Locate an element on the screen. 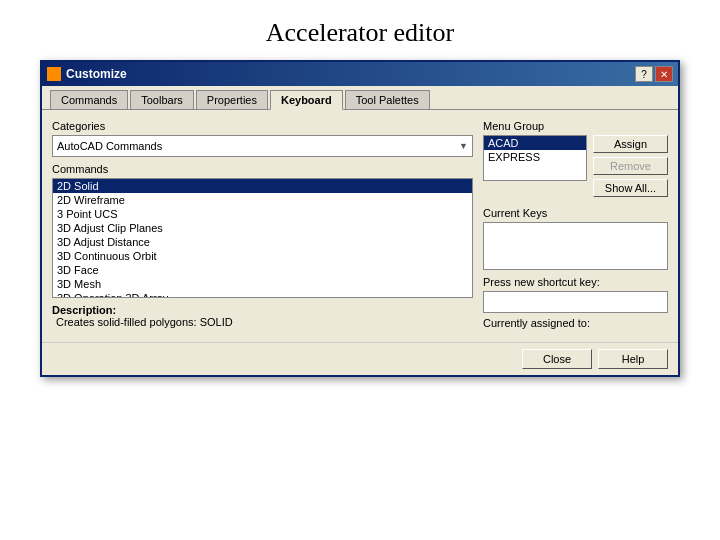 This screenshot has width=720, height=540. list-item: 3D Mesh is located at coordinates (262, 284).